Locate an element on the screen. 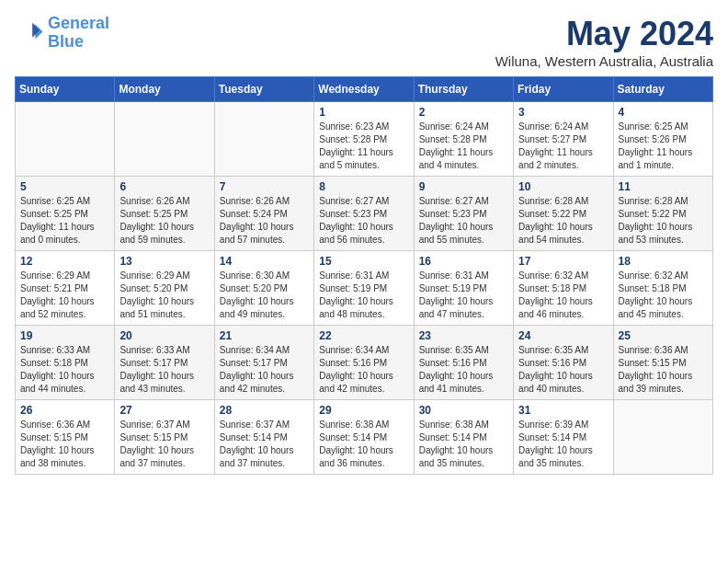  day-number: 20 is located at coordinates (164, 336).